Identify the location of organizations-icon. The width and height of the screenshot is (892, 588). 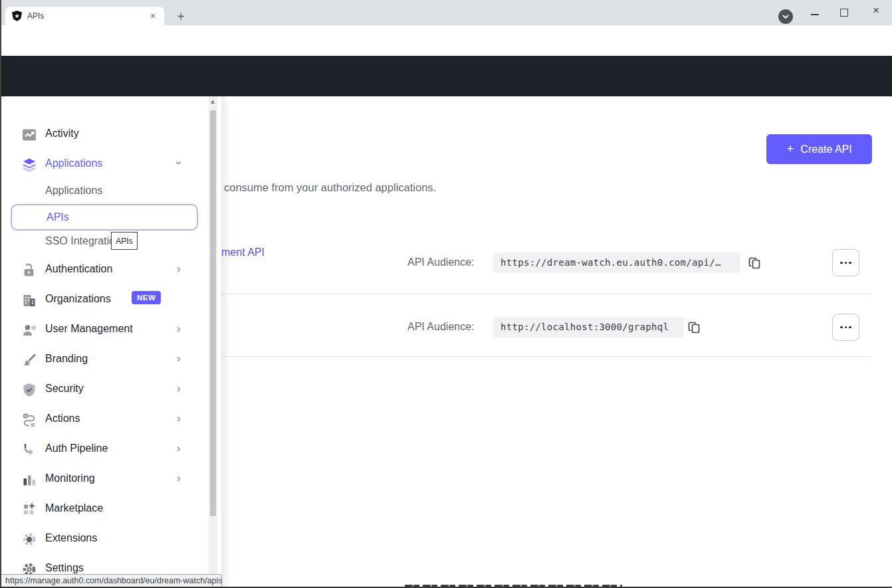
(29, 300).